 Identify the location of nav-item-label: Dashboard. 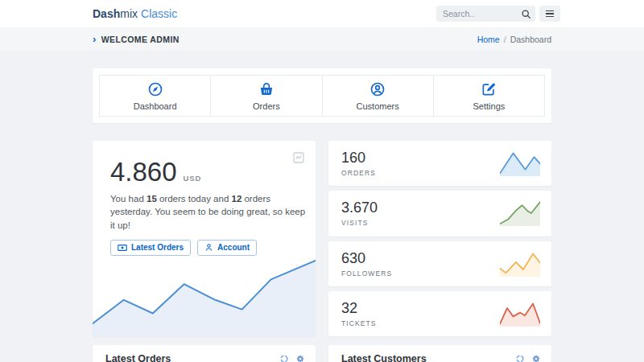
(155, 106).